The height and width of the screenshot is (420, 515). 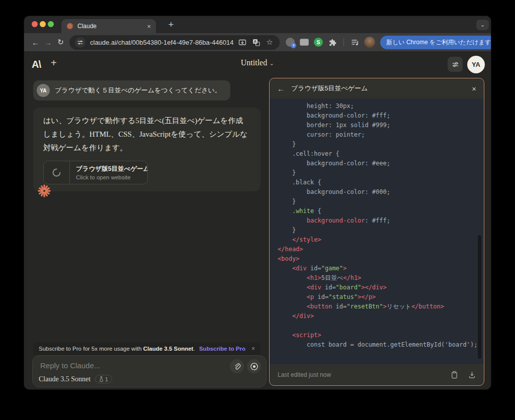 I want to click on assistant-message-text: はい、ブラウザで動作する5目並べ(五目並べ)ゲームを作成しましょう。HTML、C…, so click(x=147, y=135).